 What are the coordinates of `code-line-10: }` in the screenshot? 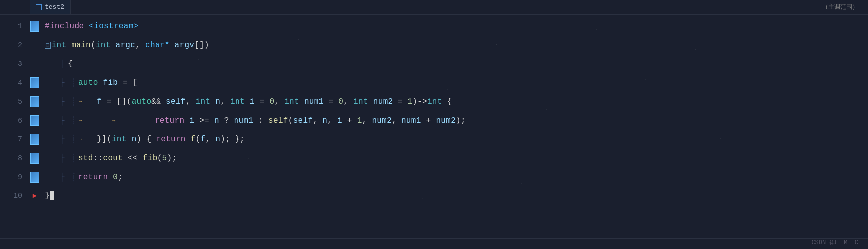 It's located at (456, 196).